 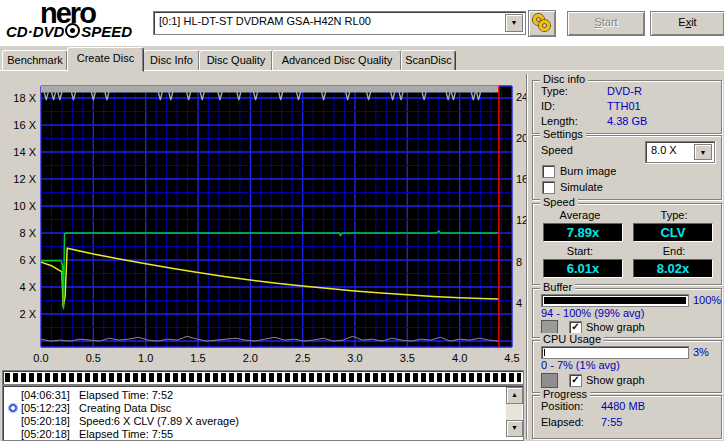 I want to click on cpu-progressbar, so click(x=615, y=352).